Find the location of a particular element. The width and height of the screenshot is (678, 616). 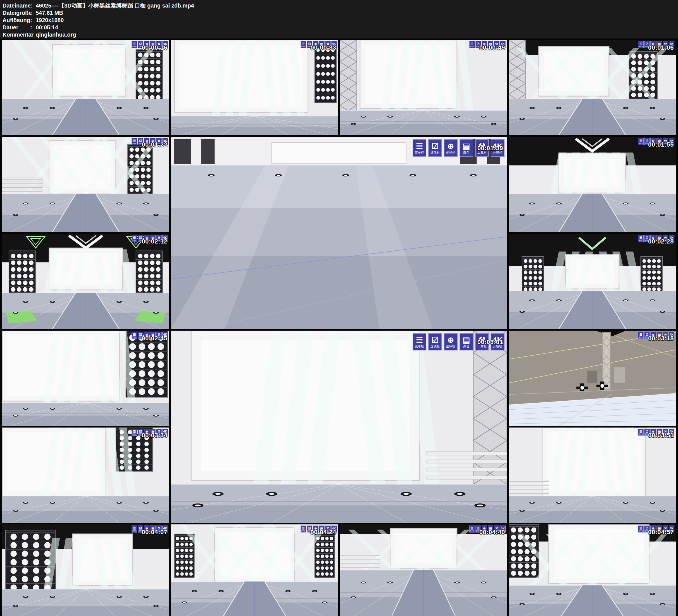

meta-row: Dauer : 00:05:14 is located at coordinates (340, 28).